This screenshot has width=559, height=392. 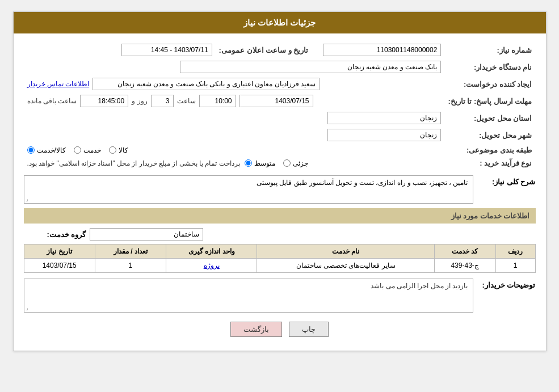 What do you see at coordinates (260, 163) in the screenshot?
I see `radio-motavaset: متوسط` at bounding box center [260, 163].